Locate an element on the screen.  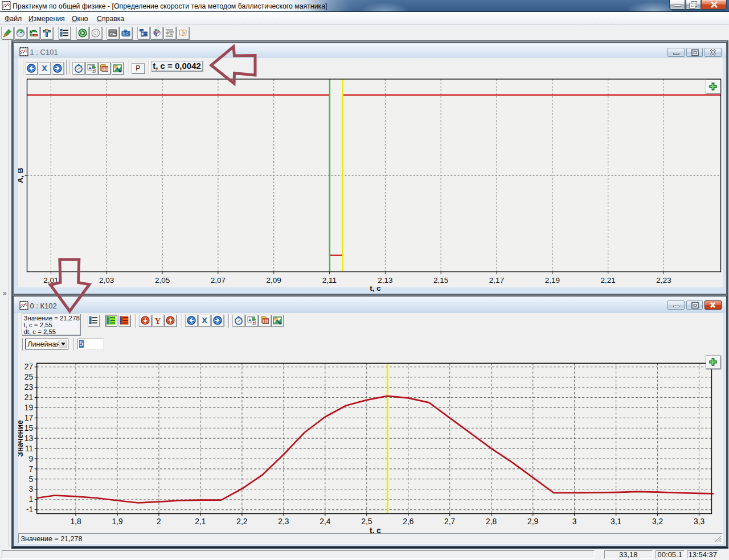
svg-text: А, В is located at coordinates (22, 175).